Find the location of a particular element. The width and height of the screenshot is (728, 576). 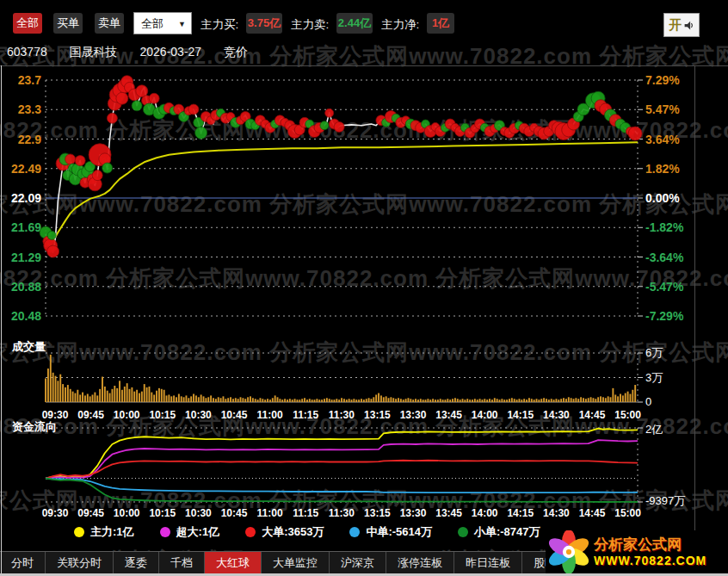

time-tick-label: 13:45 is located at coordinates (449, 415).